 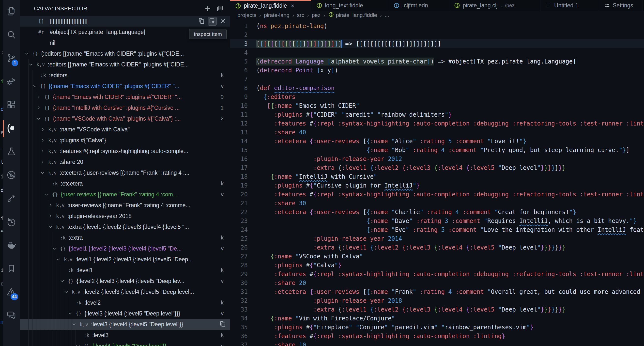 What do you see at coordinates (125, 314) in the screenshot?
I see `tree-row: {}{:level3 {:level4 {:level5 "Deep level…` at bounding box center [125, 314].